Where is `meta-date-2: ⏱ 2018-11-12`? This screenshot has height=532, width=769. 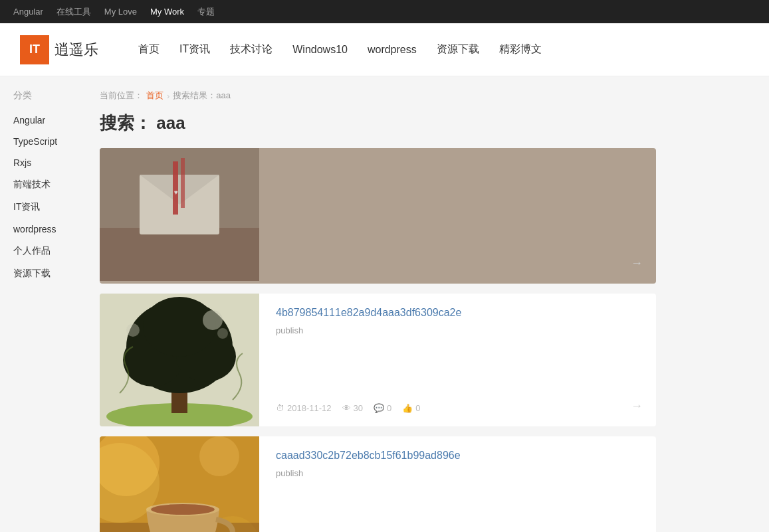
meta-date-2: ⏱ 2018-11-12 is located at coordinates (304, 408).